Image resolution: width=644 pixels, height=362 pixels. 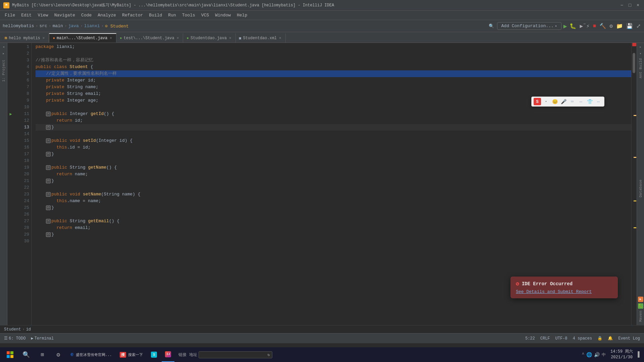 I want to click on run-icon-side: ▶, so click(x=641, y=299).